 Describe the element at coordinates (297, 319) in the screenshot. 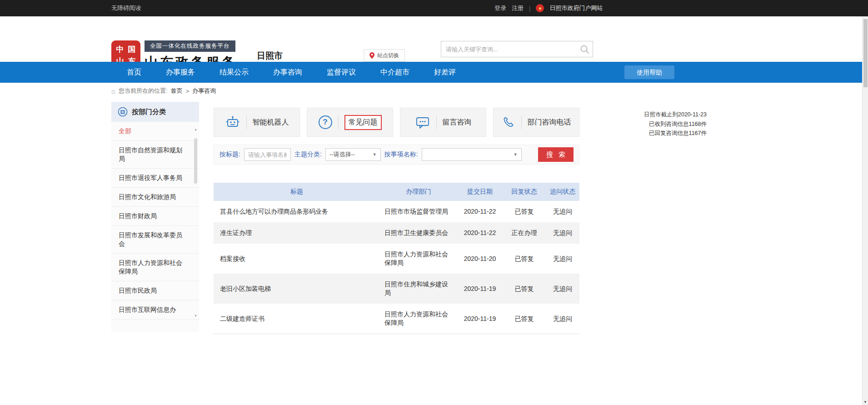

I see `row-title: 二级建造师证书` at that location.